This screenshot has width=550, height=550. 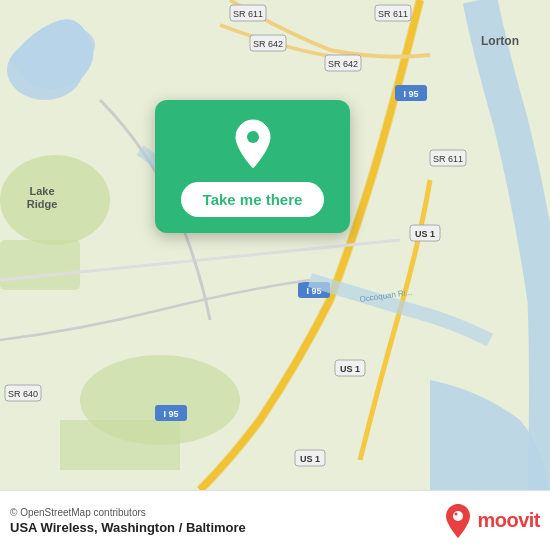 What do you see at coordinates (508, 520) in the screenshot?
I see `moovit-text: moovit` at bounding box center [508, 520].